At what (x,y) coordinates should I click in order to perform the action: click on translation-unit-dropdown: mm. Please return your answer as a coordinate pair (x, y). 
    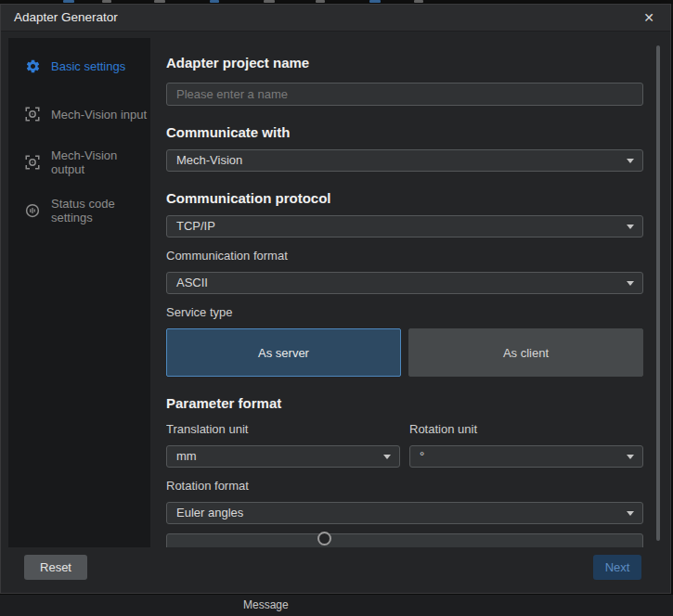
    Looking at the image, I should click on (283, 456).